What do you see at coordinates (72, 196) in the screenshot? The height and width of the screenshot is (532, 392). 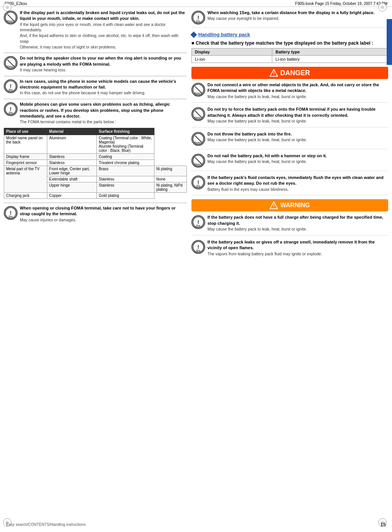 I see `table-cell: Copper` at bounding box center [72, 196].